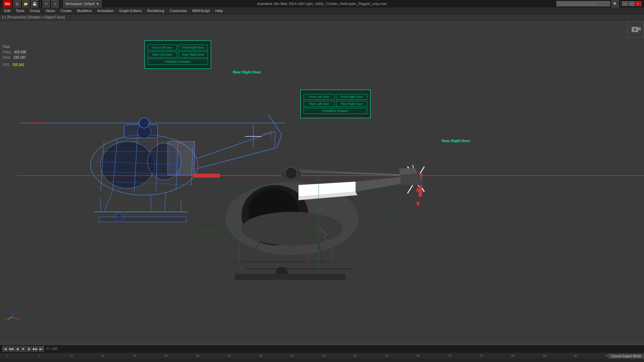  Describe the element at coordinates (17, 349) in the screenshot. I see `play-back-btn: ◀` at that location.